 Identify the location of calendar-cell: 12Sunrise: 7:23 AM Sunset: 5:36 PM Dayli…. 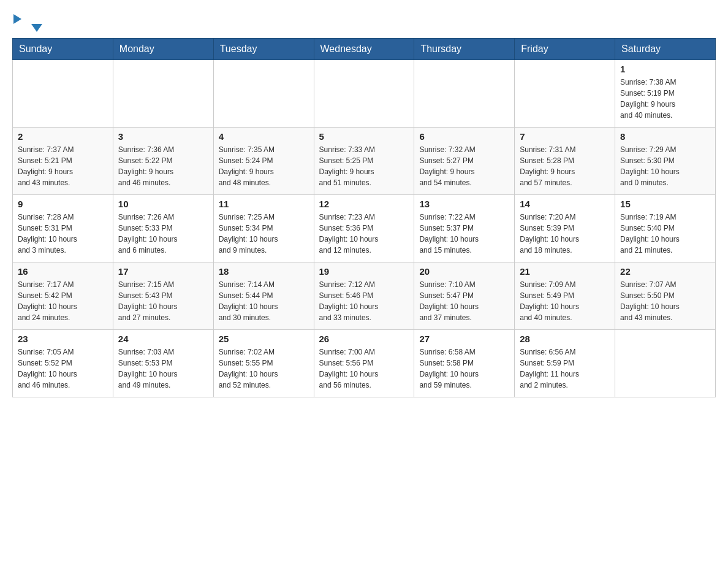
(364, 229).